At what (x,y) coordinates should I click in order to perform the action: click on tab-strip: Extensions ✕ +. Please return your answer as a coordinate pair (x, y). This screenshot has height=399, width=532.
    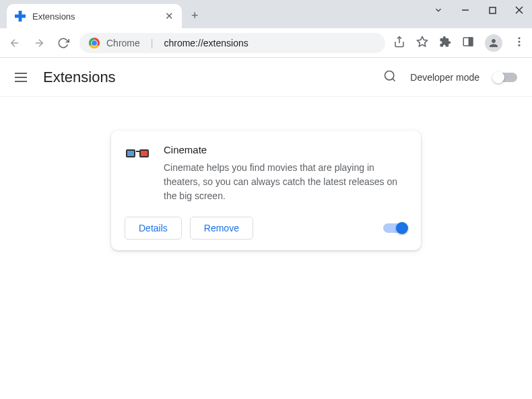
    Looking at the image, I should click on (266, 14).